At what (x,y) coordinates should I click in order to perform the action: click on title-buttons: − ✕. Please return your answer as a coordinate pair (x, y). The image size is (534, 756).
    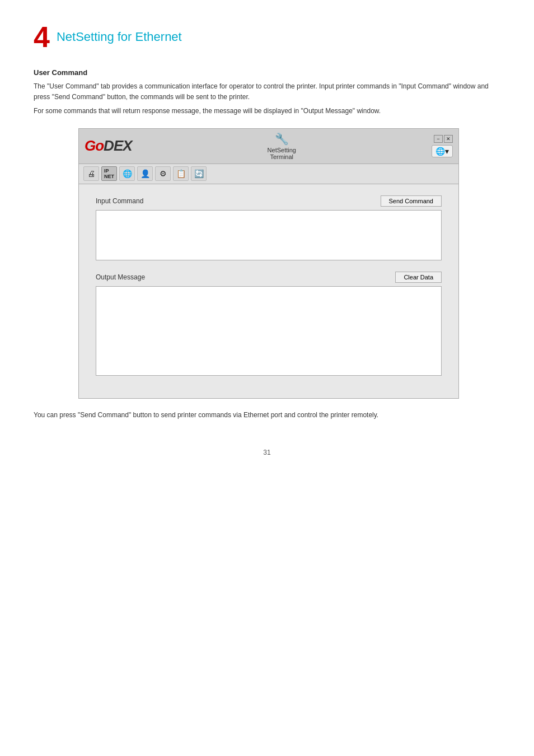
    Looking at the image, I should click on (443, 139).